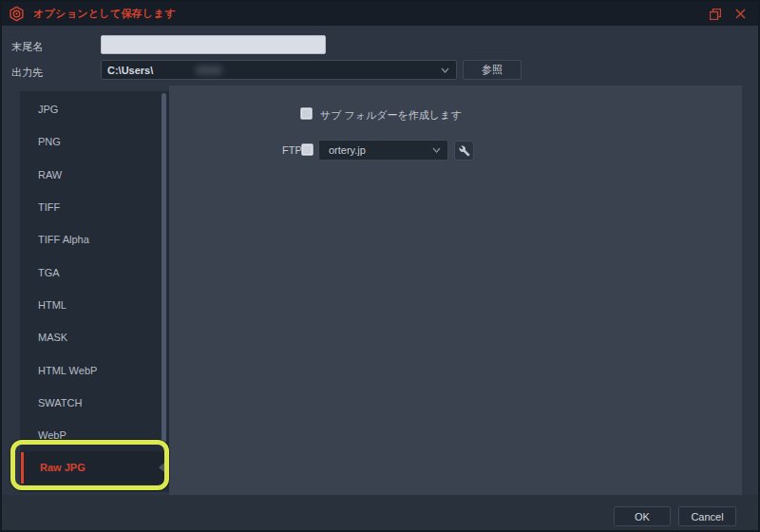  I want to click on create-subfolder-label: サブ フォルダーを作成します, so click(391, 116).